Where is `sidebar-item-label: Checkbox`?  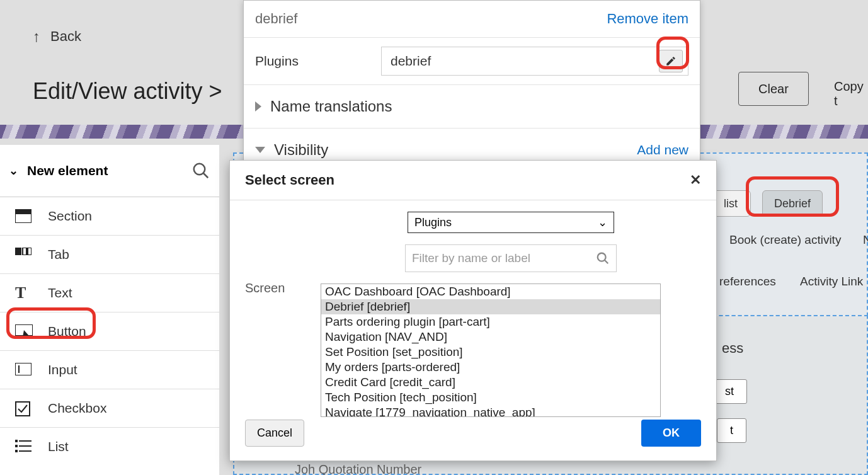
sidebar-item-label: Checkbox is located at coordinates (77, 408).